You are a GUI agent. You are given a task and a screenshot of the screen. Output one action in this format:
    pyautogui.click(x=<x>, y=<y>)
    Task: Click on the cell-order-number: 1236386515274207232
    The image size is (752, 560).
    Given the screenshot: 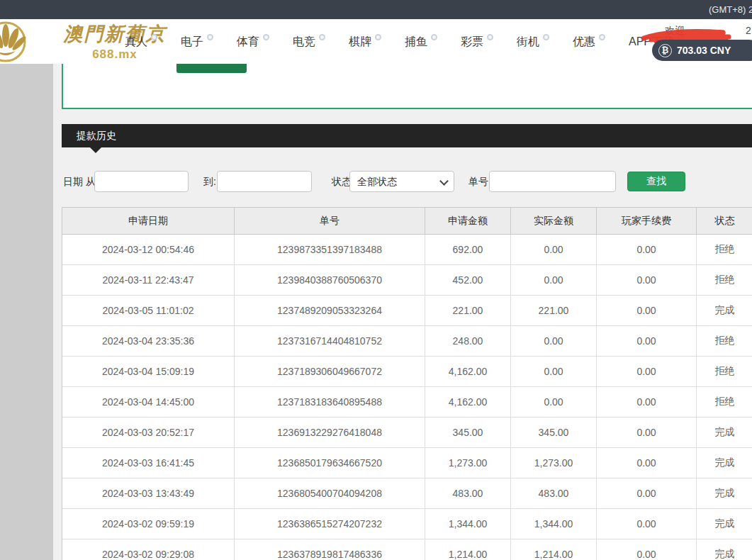 What is the action you would take?
    pyautogui.click(x=330, y=525)
    